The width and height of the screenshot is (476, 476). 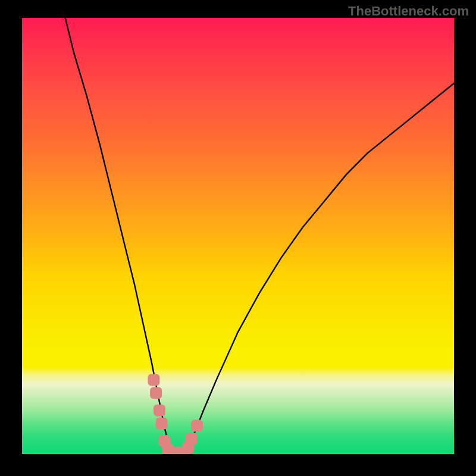 I want to click on watermark-text: TheBottleneck.com, so click(x=408, y=11).